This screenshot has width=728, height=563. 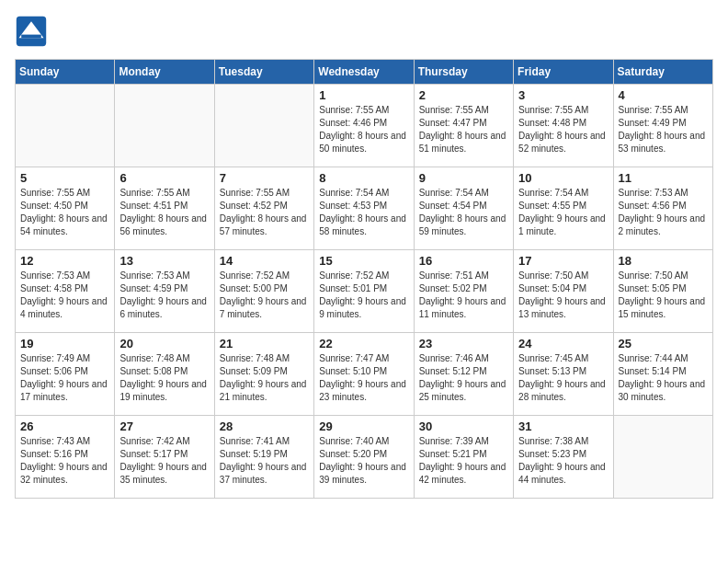 What do you see at coordinates (364, 457) in the screenshot?
I see `calendar-cell: 29Sunrise: 7:40 AM Sunset: 5:20 PM Dayli…` at bounding box center [364, 457].